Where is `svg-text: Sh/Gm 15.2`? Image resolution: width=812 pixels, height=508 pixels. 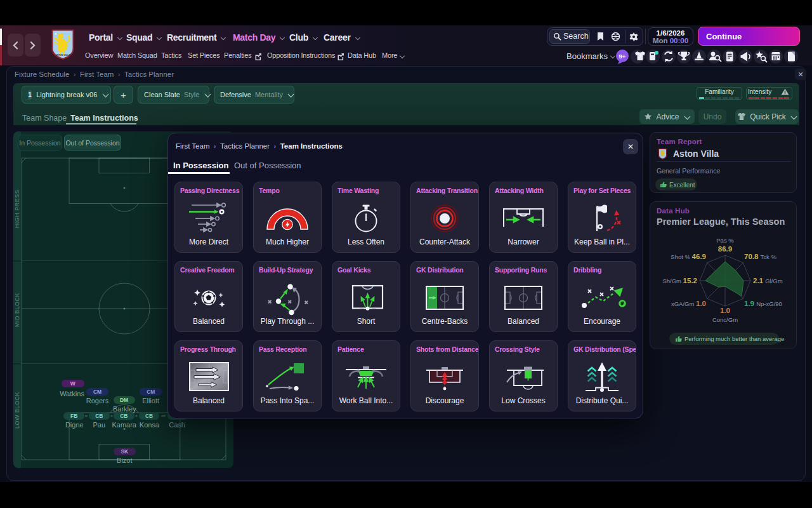 svg-text: Sh/Gm 15.2 is located at coordinates (680, 281).